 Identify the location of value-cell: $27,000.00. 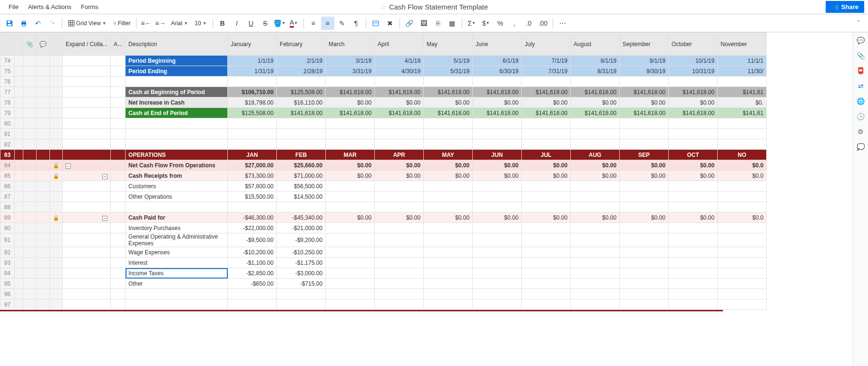
(252, 165).